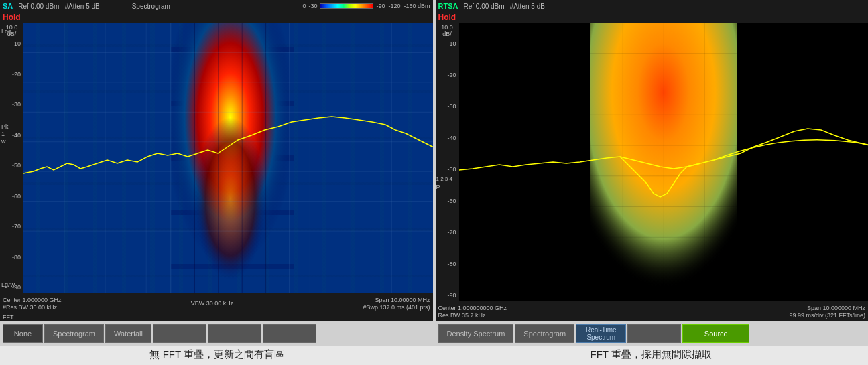 The width and height of the screenshot is (868, 365). I want to click on scale-type: Log, so click(7, 31).